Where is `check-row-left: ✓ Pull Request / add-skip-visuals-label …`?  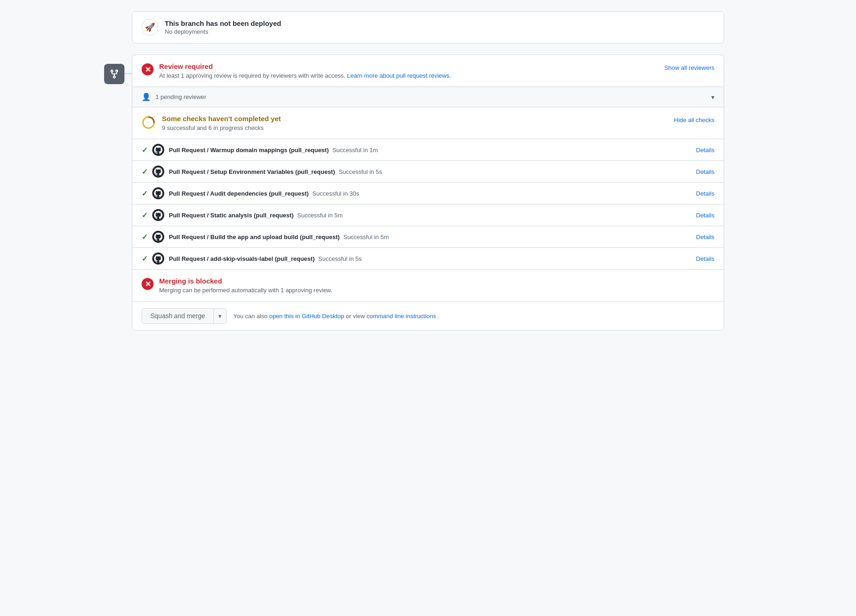 check-row-left: ✓ Pull Request / add-skip-visuals-label … is located at coordinates (252, 259).